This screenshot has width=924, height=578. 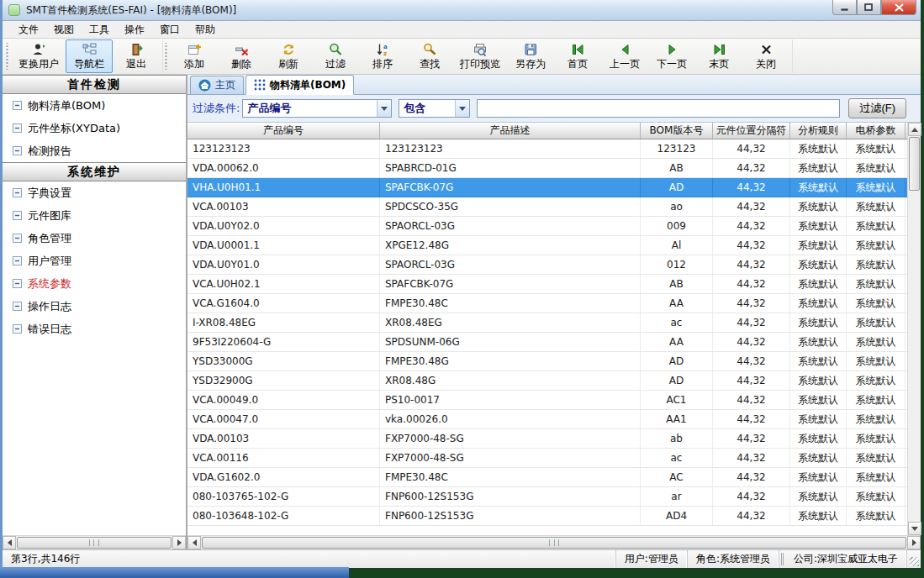 What do you see at coordinates (915, 129) in the screenshot?
I see `scroll-up-button` at bounding box center [915, 129].